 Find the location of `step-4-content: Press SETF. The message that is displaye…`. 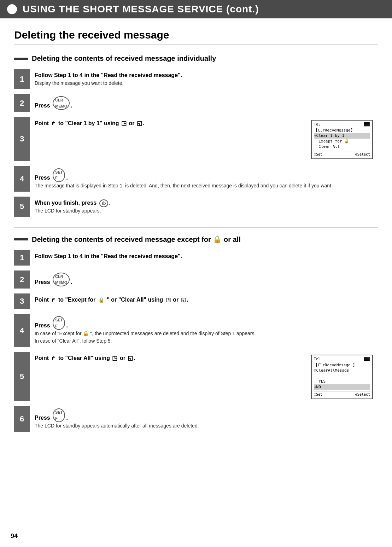

step-4-content: Press SETF. The message that is displaye… is located at coordinates (204, 179).